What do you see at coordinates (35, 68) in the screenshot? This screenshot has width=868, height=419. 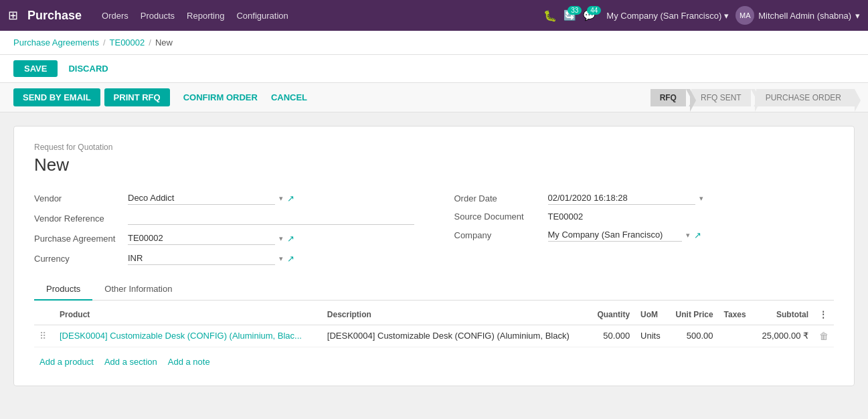 I see `save-button: SAVE` at bounding box center [35, 68].